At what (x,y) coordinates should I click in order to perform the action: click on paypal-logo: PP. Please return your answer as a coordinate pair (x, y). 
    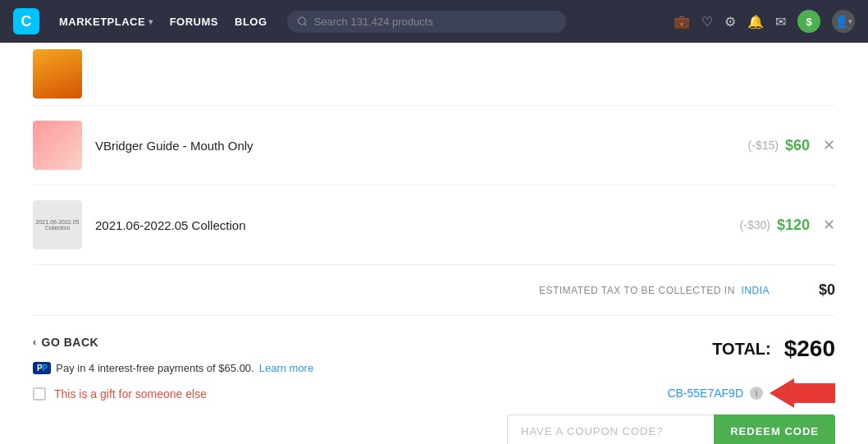
    Looking at the image, I should click on (42, 368).